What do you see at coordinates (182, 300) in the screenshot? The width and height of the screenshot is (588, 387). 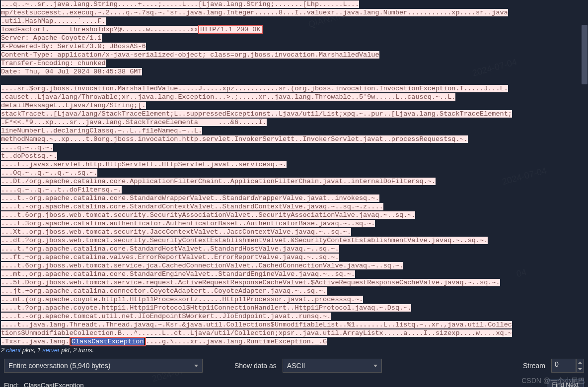 I see `dump-text: ...mt.(org.apache.coyote.http11.Http11Pr…` at bounding box center [182, 300].